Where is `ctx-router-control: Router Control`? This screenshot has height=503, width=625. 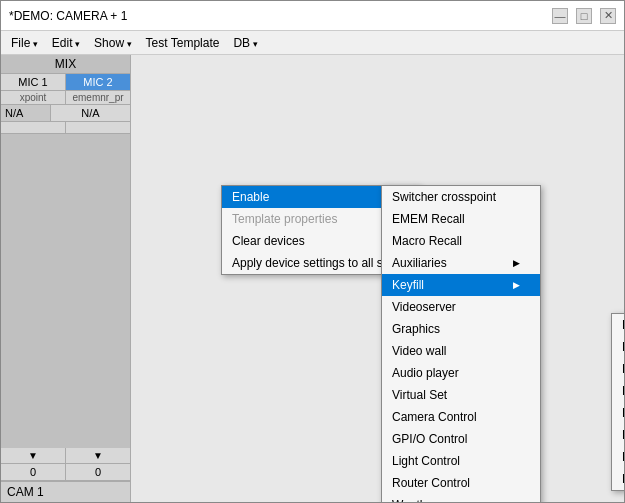 ctx-router-control: Router Control is located at coordinates (461, 483).